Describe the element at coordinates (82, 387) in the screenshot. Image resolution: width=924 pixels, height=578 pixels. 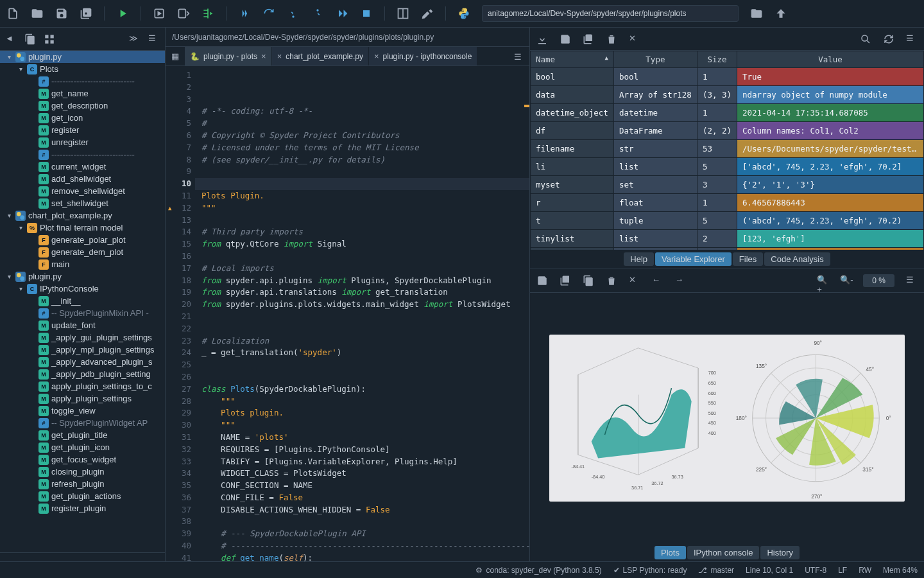
I see `tree-row: Mapply_plugin_settings_to_c` at that location.